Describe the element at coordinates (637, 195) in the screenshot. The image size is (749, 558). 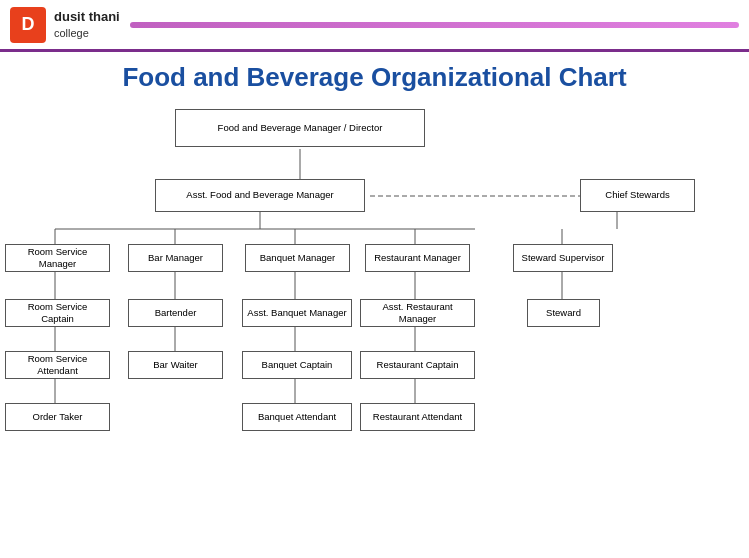
I see `chief-stewards-label: Chief Stewards` at that location.